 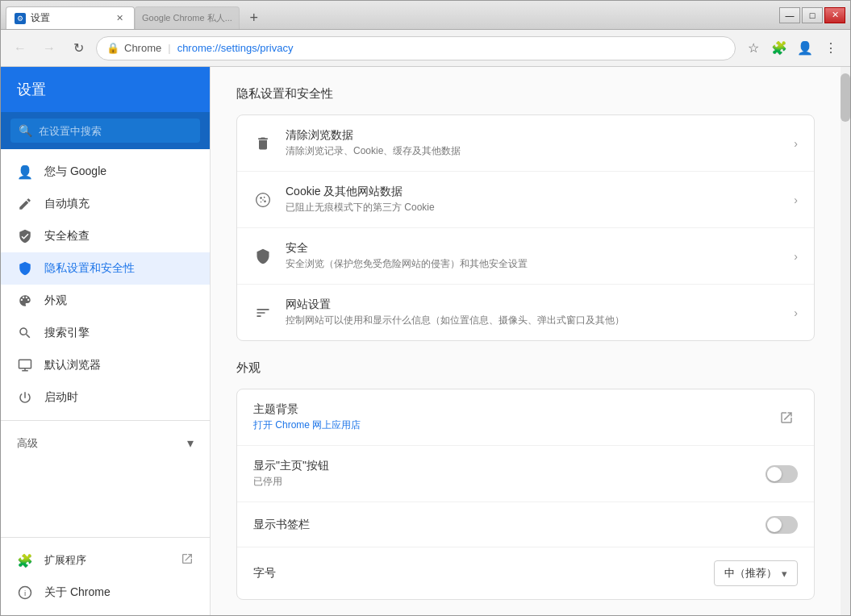 What do you see at coordinates (526, 313) in the screenshot?
I see `site-settings-row: 网站设置 控制网站可以使用和显示什么信息（如位置信息、摄像头、弹出式窗口及其他）…` at bounding box center [526, 313].